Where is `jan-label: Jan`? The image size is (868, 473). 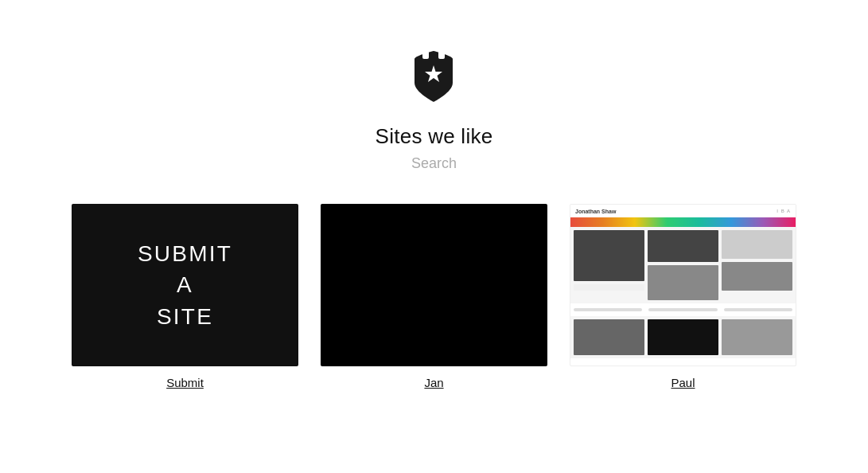 jan-label: Jan is located at coordinates (434, 382).